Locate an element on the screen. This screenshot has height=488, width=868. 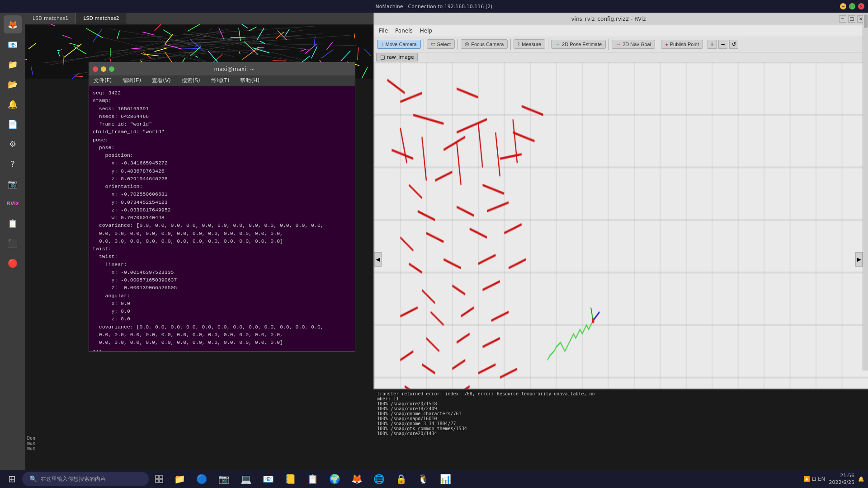
terminal-line: covariance: [0.0, 0.0, 0.0, 0.0, 0.0, 0.… is located at coordinates (222, 327).